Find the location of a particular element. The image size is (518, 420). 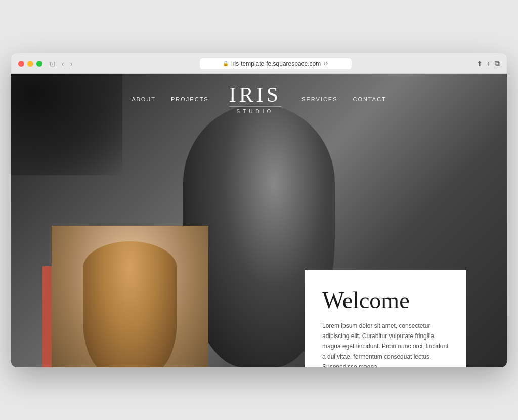

new-tab-button: + is located at coordinates (489, 64).